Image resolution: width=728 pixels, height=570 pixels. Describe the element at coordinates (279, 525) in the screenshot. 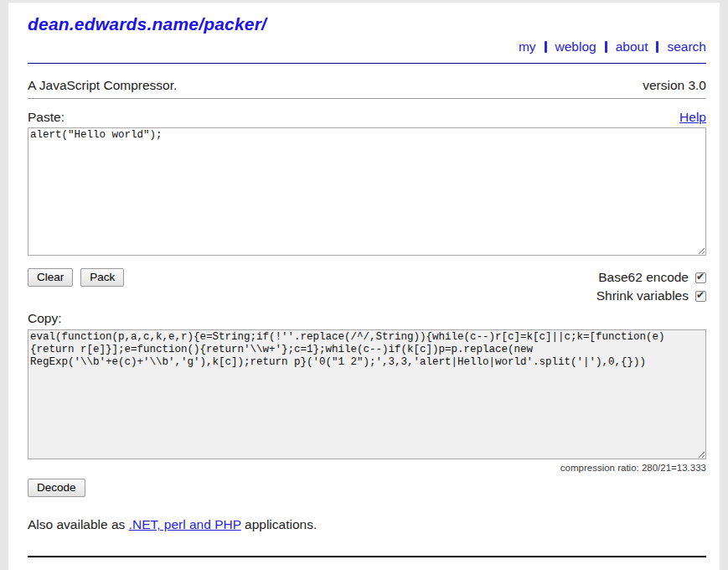

I see `also-suffix: applications.` at that location.